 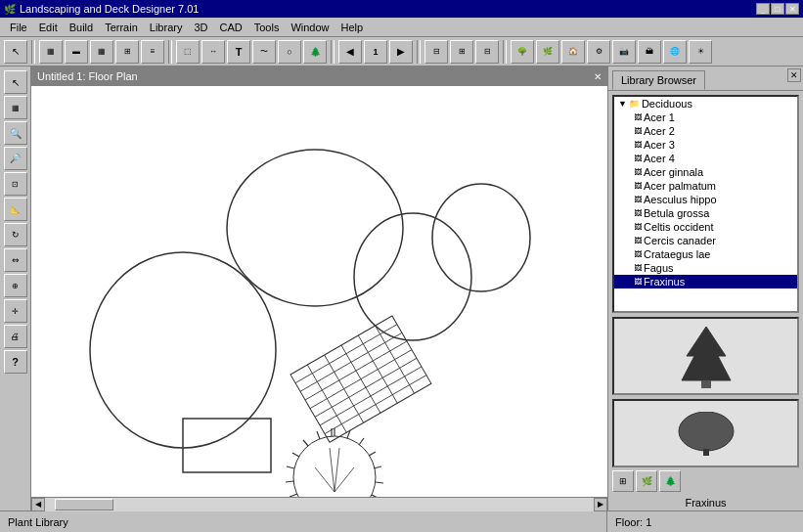 What do you see at coordinates (706, 433) in the screenshot?
I see `preview-bottom` at bounding box center [706, 433].